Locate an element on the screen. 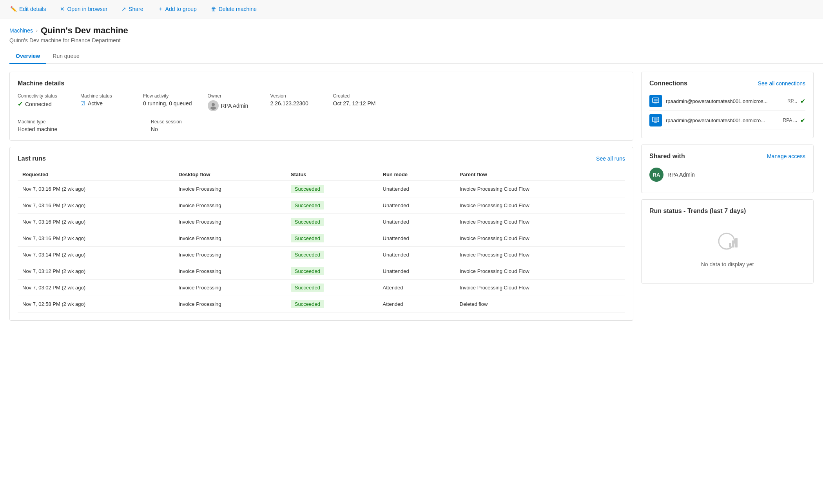  delete-icon: 🗑 is located at coordinates (214, 9).